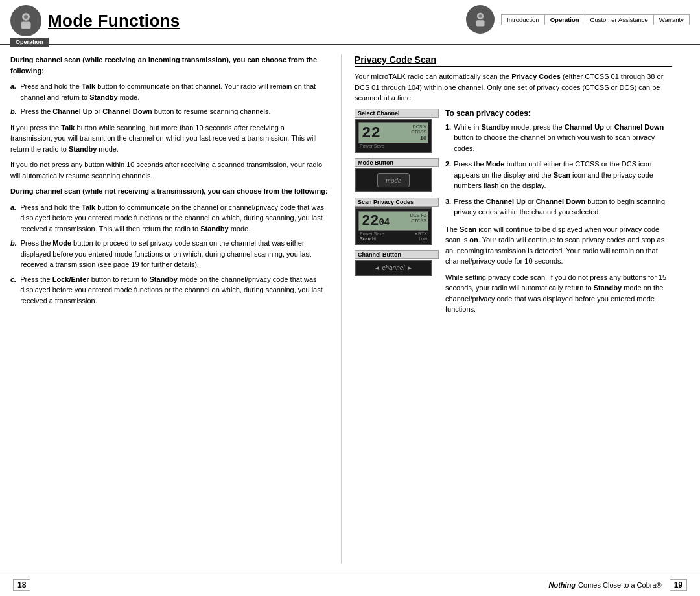 The width and height of the screenshot is (700, 596). Describe the element at coordinates (26, 21) in the screenshot. I see `header-icon` at that location.